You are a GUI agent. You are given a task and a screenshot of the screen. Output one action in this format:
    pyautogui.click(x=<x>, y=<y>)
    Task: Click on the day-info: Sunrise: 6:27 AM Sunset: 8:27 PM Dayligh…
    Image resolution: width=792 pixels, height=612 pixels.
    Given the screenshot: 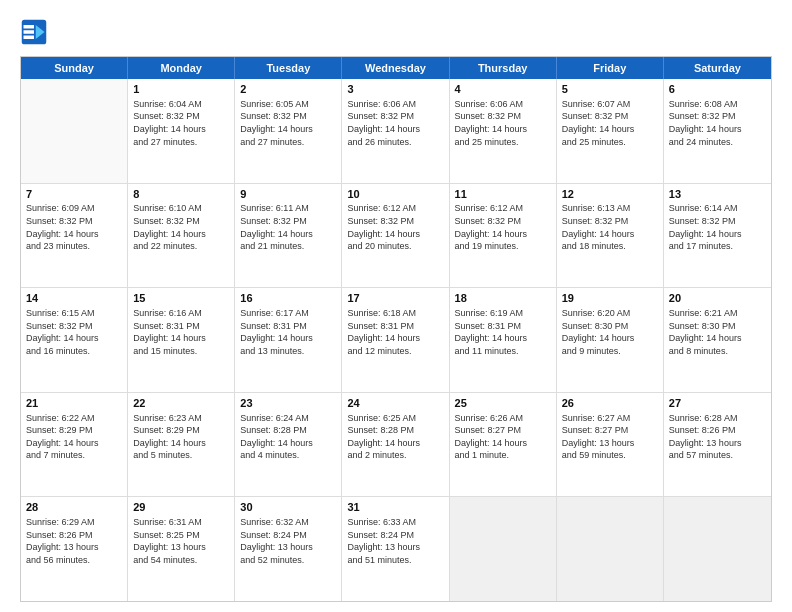 What is the action you would take?
    pyautogui.click(x=610, y=437)
    